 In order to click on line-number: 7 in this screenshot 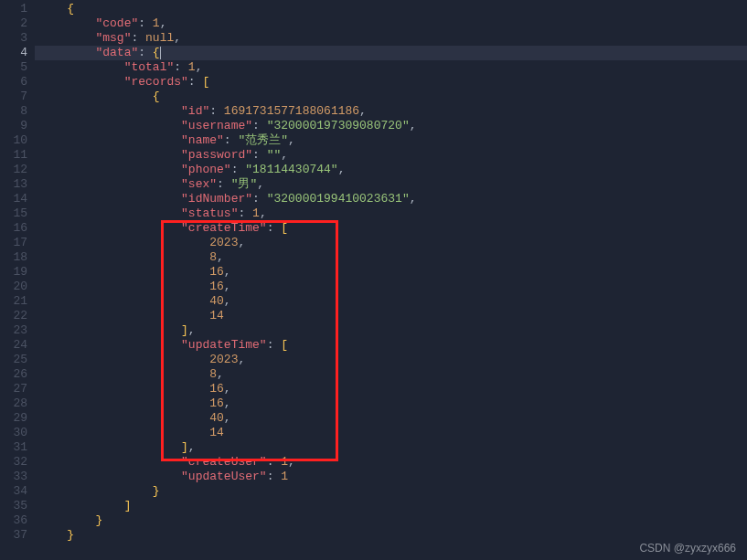, I will do `click(16, 97)`.